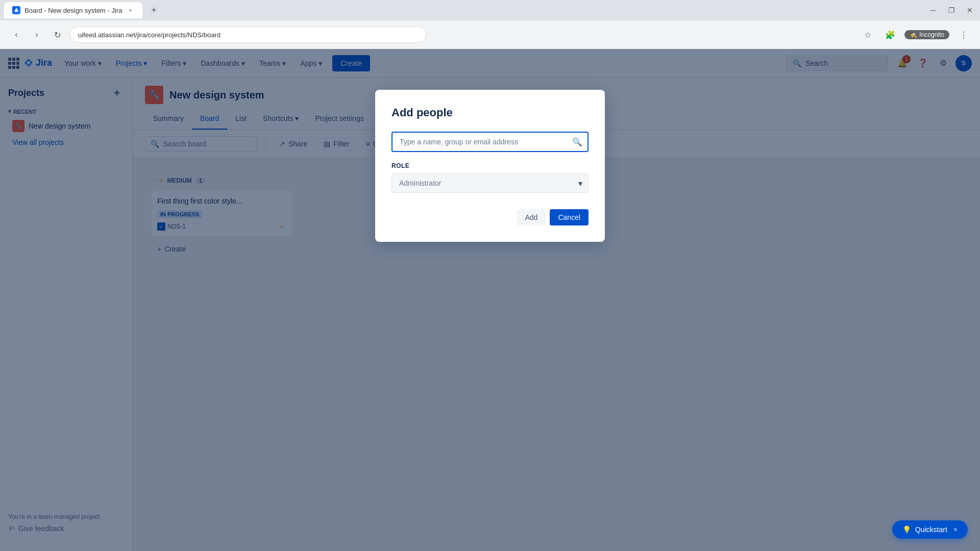 The image size is (980, 551). I want to click on role-select-wrapper: Administrator ▾, so click(490, 183).